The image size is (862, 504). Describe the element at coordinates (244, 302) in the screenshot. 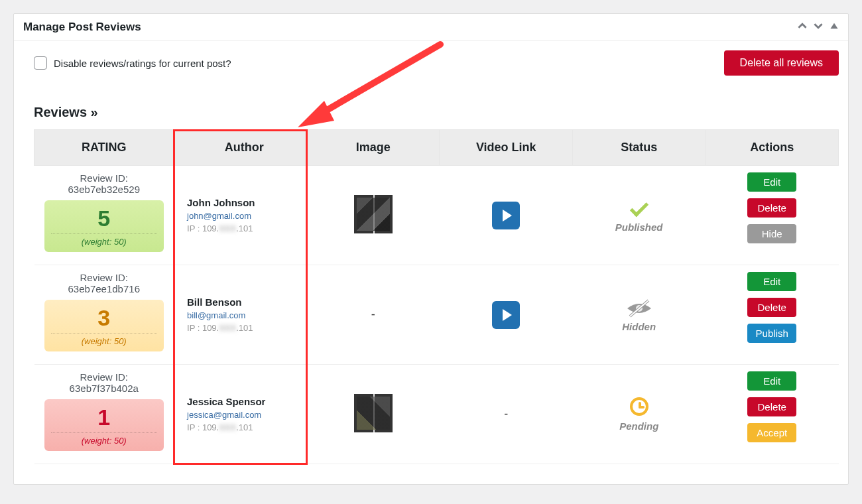

I see `author-name: Bill Benson` at that location.